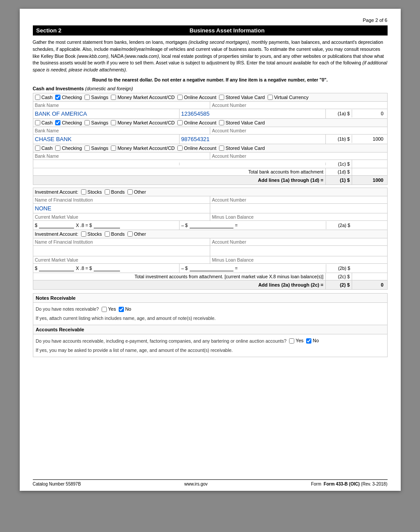 This screenshot has width=420, height=532. Describe the element at coordinates (143, 148) in the screenshot. I see `row3-money-market-checkbox: Money Market Account/CD` at that location.